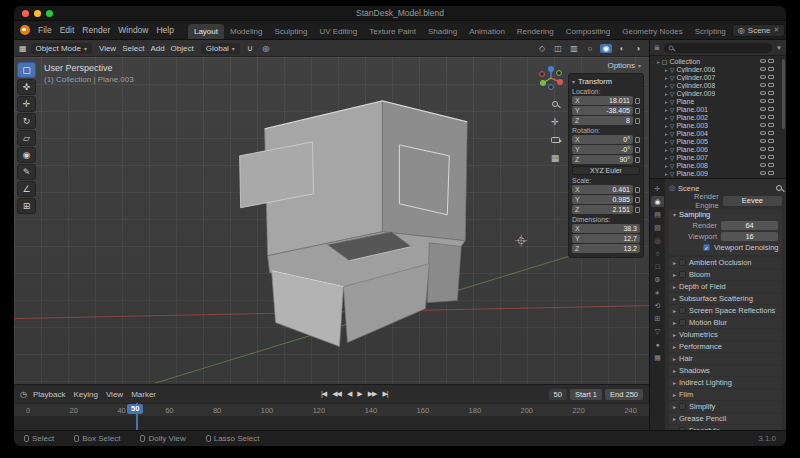 Image resolution: width=800 pixels, height=458 pixels. I want to click on properties-section: Bloom, so click(726, 274).